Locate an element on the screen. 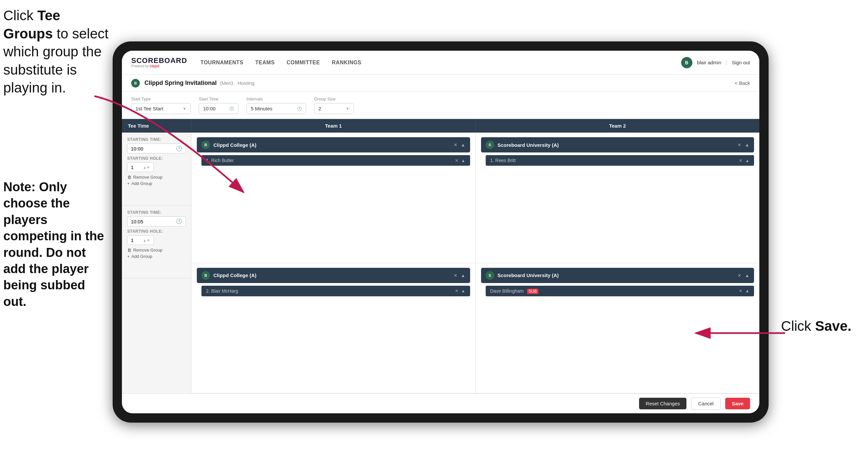  start-type-value: 1st Tee Start is located at coordinates (150, 109).